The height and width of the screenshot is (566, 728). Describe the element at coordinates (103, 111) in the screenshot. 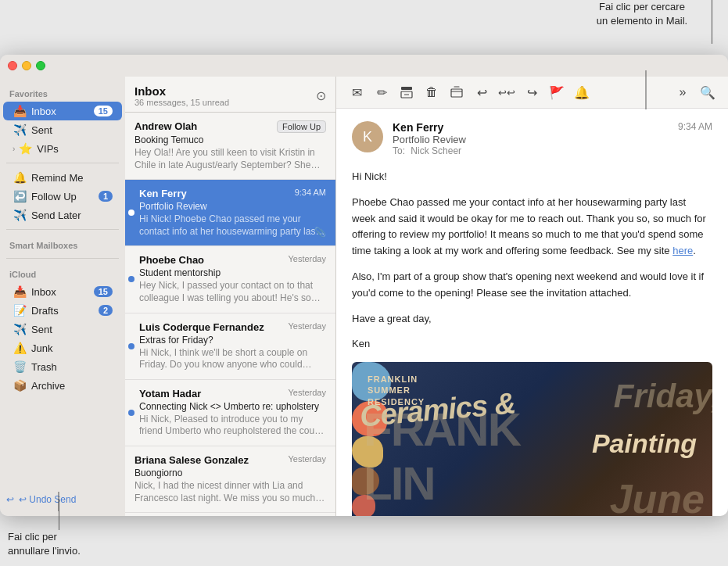

I see `inbox-fav-badge: 15` at that location.